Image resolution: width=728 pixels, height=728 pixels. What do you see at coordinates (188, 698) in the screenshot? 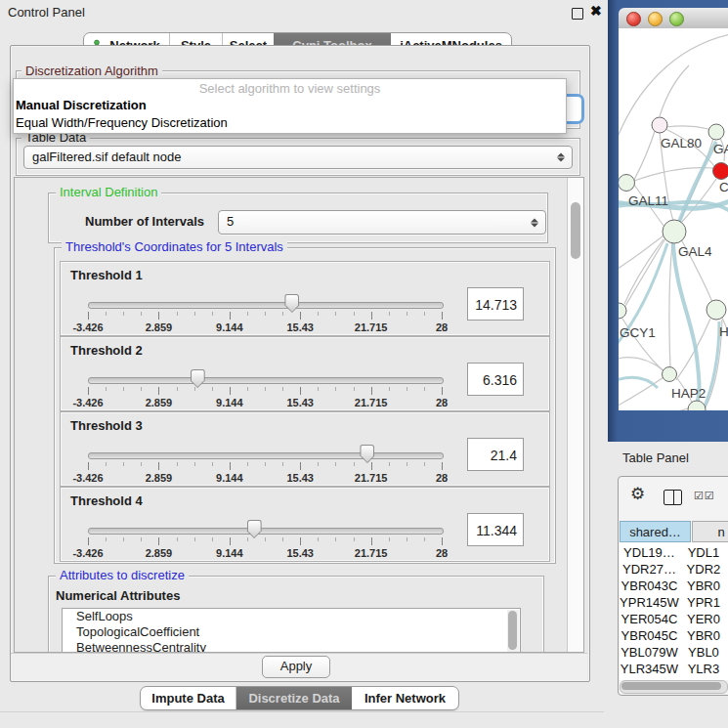
I see `tab-label: Impute Data` at bounding box center [188, 698].